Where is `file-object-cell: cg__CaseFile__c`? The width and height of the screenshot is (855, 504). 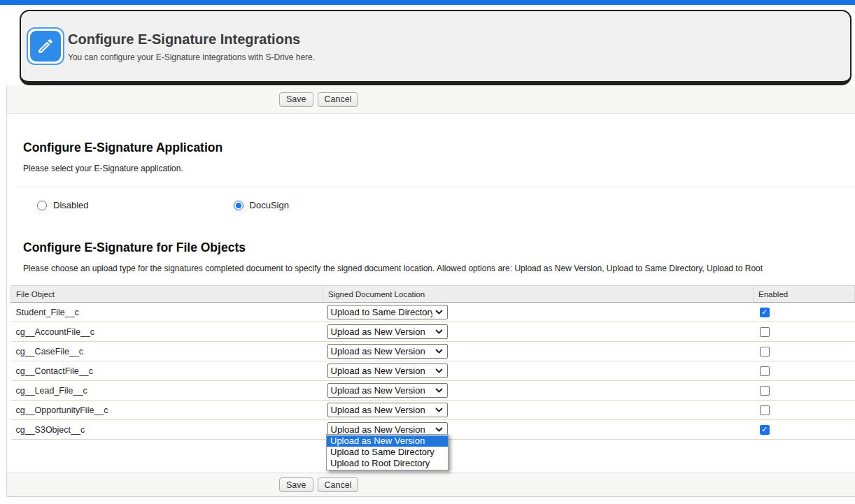 file-object-cell: cg__CaseFile__c is located at coordinates (167, 352).